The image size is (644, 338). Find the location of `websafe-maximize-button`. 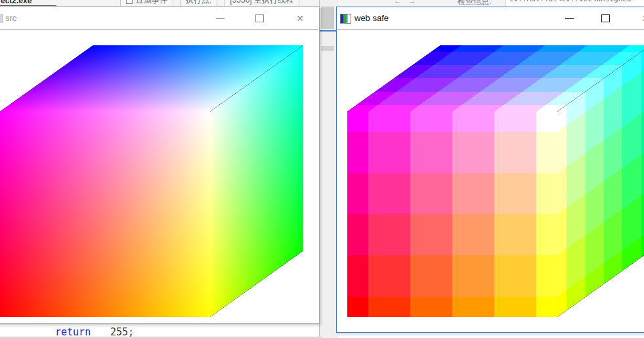

websafe-maximize-button is located at coordinates (605, 18).